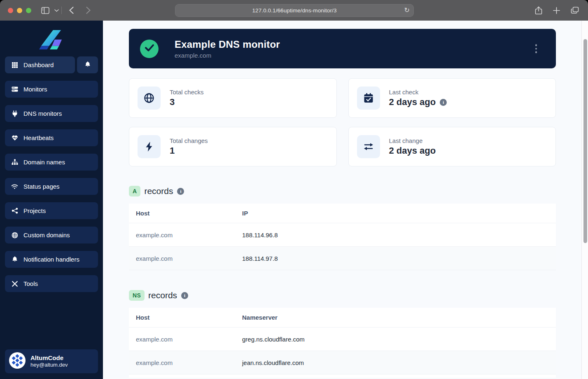  I want to click on tools-icon, so click(15, 284).